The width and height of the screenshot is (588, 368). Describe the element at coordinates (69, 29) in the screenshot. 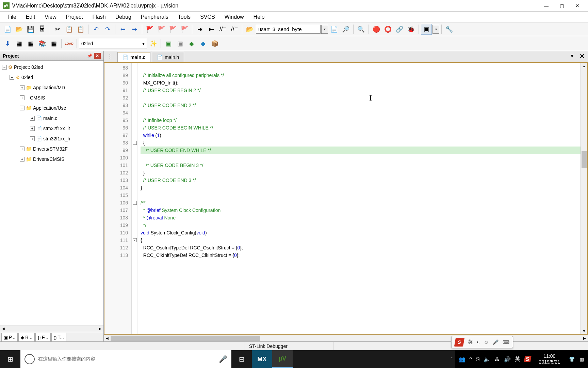

I see `copy-button` at that location.